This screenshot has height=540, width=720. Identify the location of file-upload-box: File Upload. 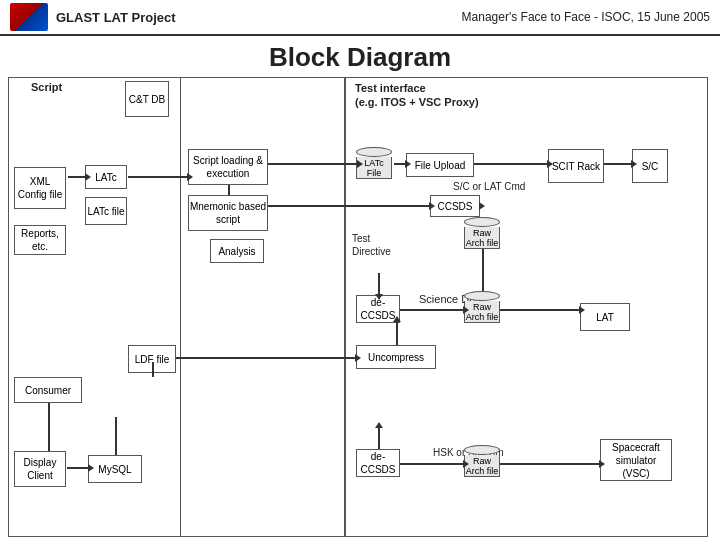
(440, 165).